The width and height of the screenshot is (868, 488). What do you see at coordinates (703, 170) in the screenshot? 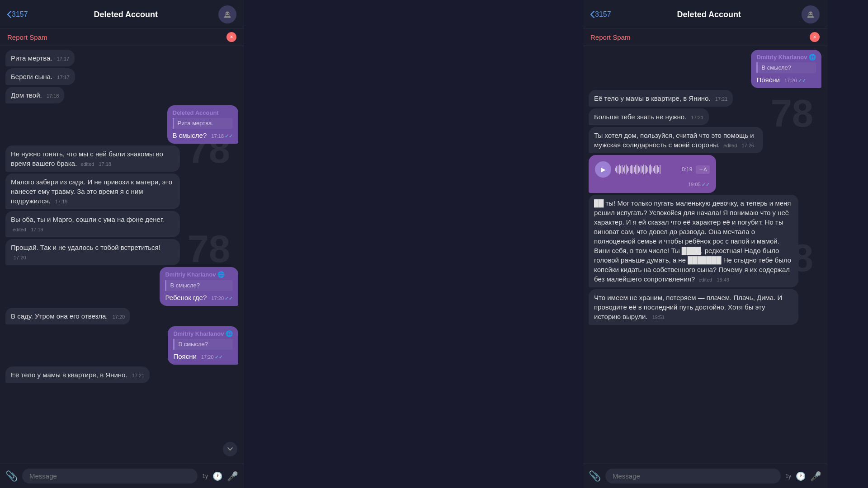
I see `translate-button: →A` at bounding box center [703, 170].